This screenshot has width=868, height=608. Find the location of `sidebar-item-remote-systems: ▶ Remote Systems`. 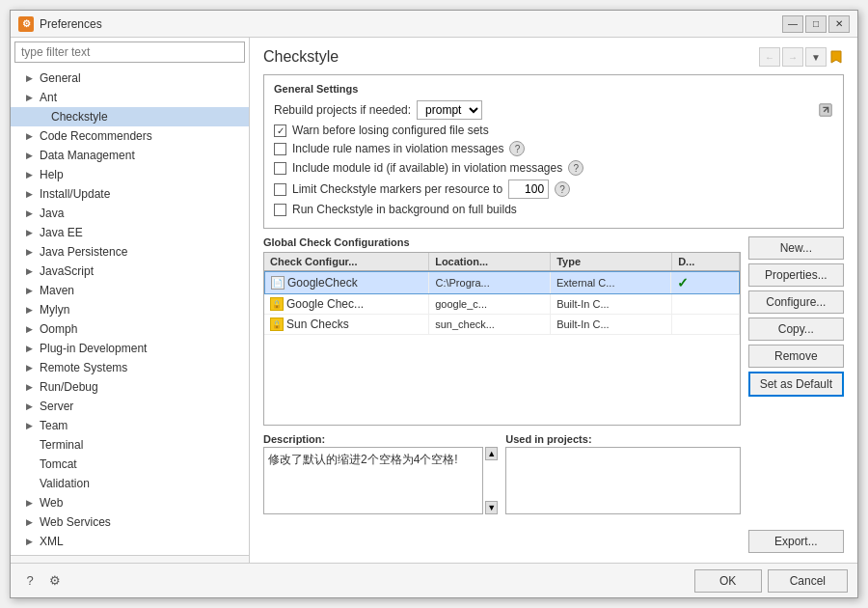

sidebar-item-remote-systems: ▶ Remote Systems is located at coordinates (129, 368).